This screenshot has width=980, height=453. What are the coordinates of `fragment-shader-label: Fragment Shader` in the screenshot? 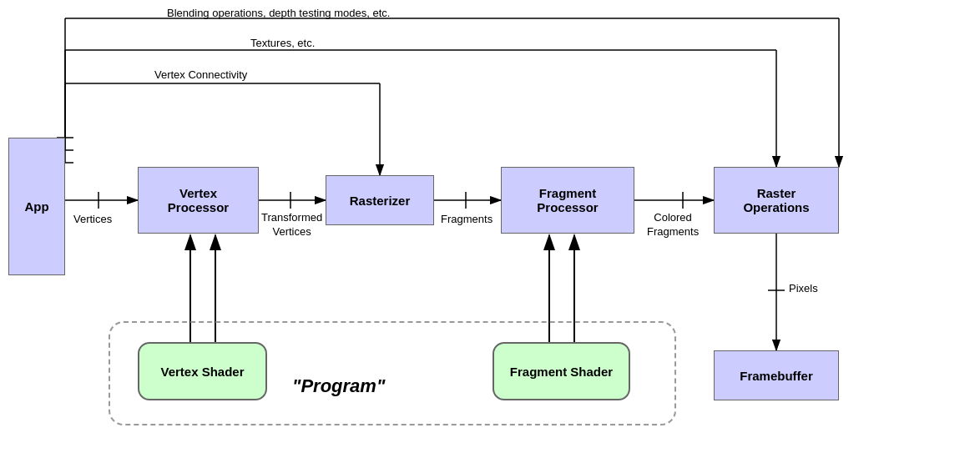 It's located at (561, 372).